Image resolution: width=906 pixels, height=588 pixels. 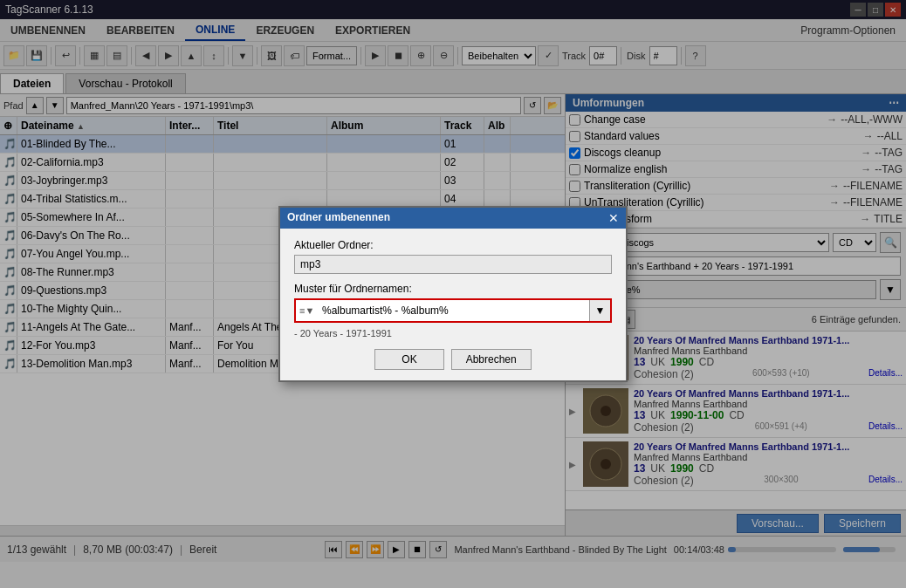 What do you see at coordinates (614, 218) in the screenshot?
I see `modal-close-button: ✕` at bounding box center [614, 218].